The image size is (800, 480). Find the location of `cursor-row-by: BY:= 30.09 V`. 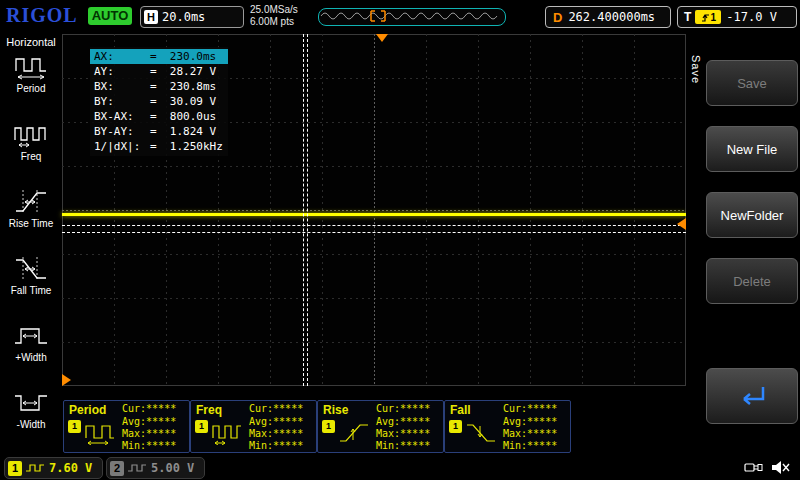

cursor-row-by: BY:= 30.09 V is located at coordinates (159, 102).